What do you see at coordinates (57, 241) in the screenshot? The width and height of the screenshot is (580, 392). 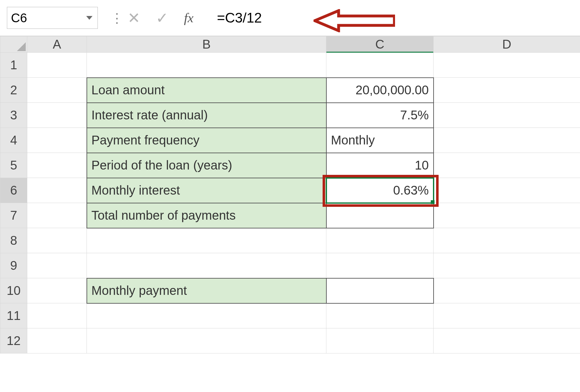 I see `cell-A8` at bounding box center [57, 241].